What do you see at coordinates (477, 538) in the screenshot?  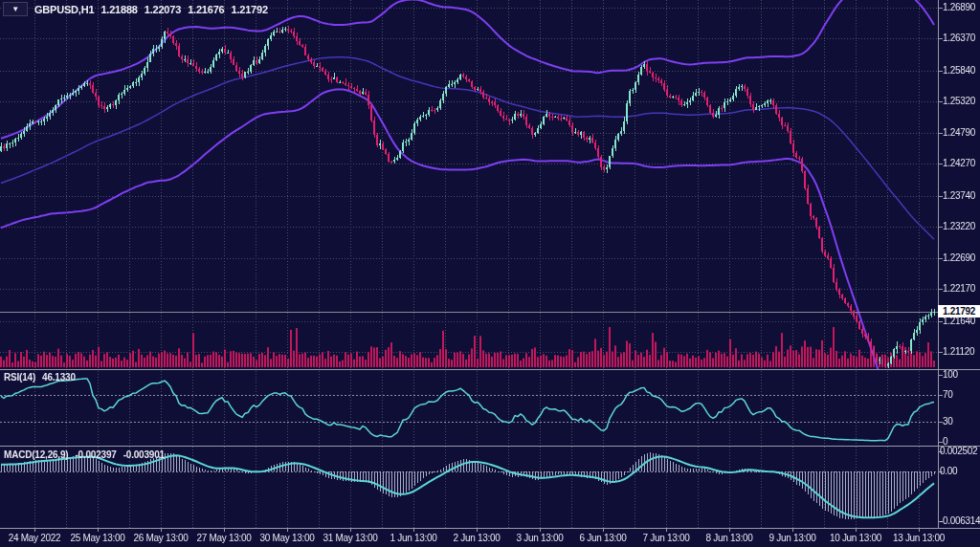 I see `time-tick-label: 2 Jun 13:00` at bounding box center [477, 538].